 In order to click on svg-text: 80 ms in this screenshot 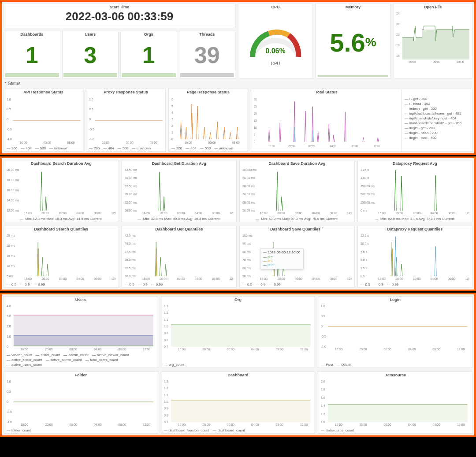, I will do `click(247, 252)`.